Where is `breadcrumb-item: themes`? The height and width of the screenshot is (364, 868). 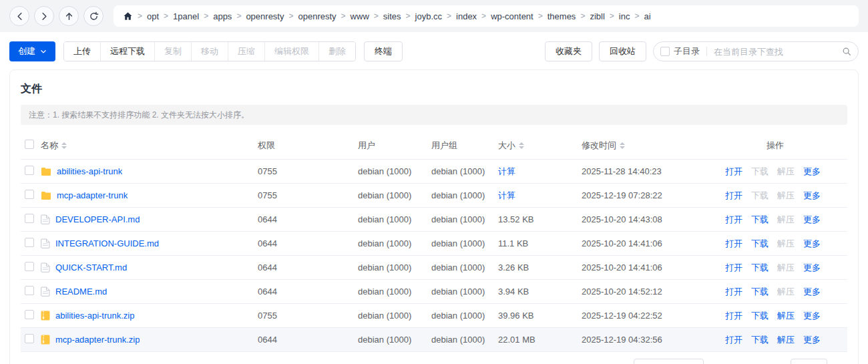 breadcrumb-item: themes is located at coordinates (562, 16).